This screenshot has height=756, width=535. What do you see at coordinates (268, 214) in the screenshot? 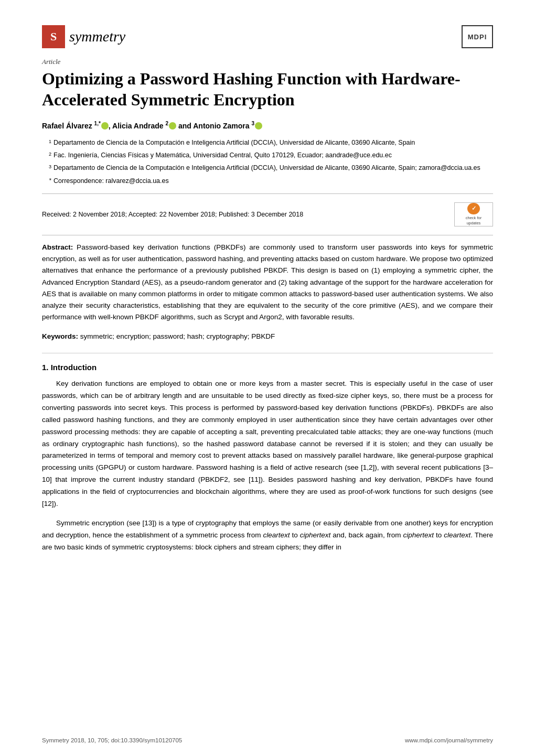
I see `dates-row: Received: 2 November 2018; Accepted: 22 …` at bounding box center [268, 214].